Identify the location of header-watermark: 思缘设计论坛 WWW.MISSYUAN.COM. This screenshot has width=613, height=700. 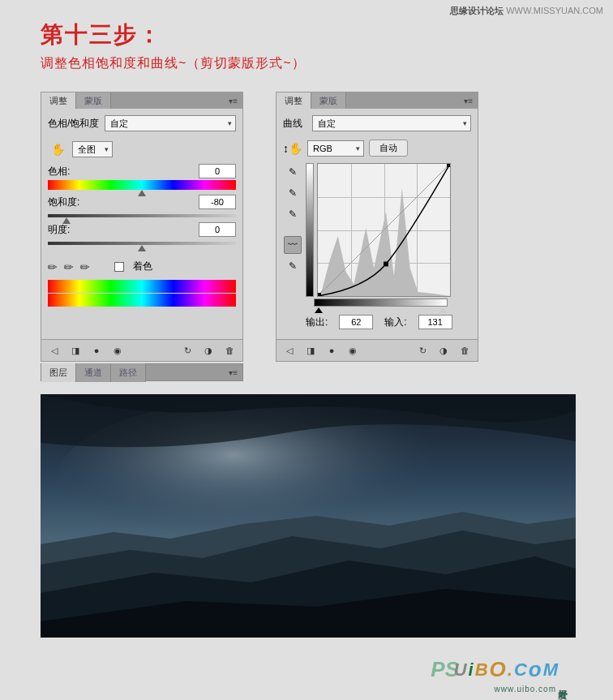
(527, 11).